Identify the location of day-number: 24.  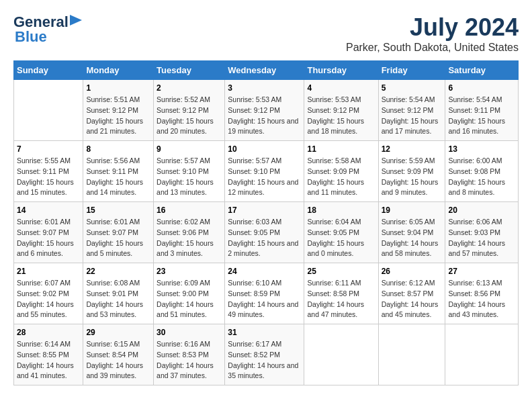
(265, 271).